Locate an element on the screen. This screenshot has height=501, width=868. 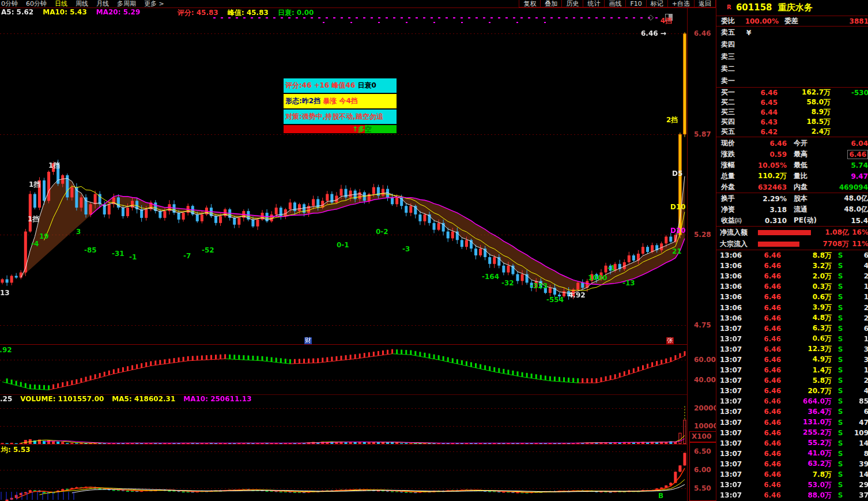
tick-row: 13:076.4641.0万S8 is located at coordinates (792, 454).